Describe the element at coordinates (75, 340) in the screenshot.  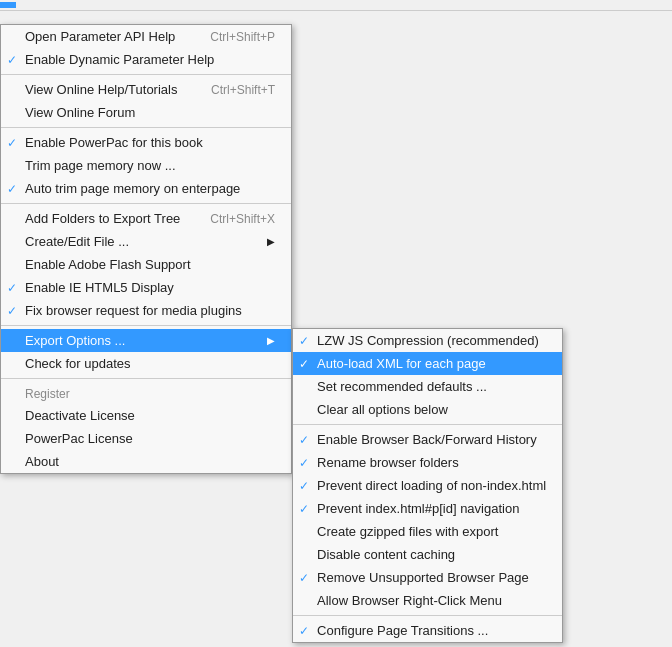
I see `menu-item-label-export-options: Export Options ...` at that location.